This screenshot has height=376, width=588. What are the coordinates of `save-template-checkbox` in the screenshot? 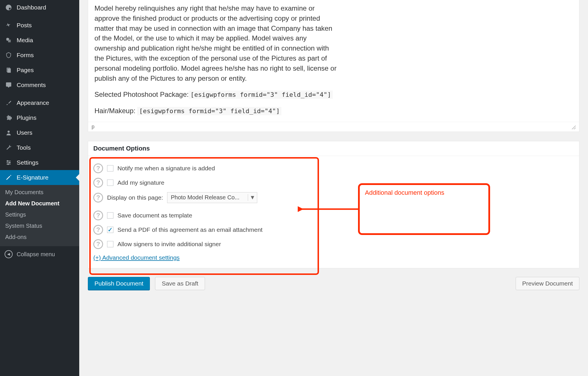 It's located at (110, 215).